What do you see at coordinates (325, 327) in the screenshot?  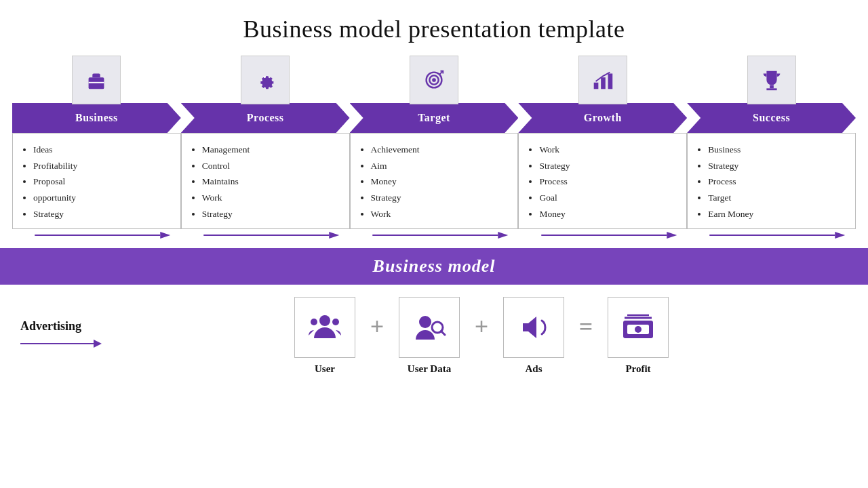 I see `users-icon` at bounding box center [325, 327].